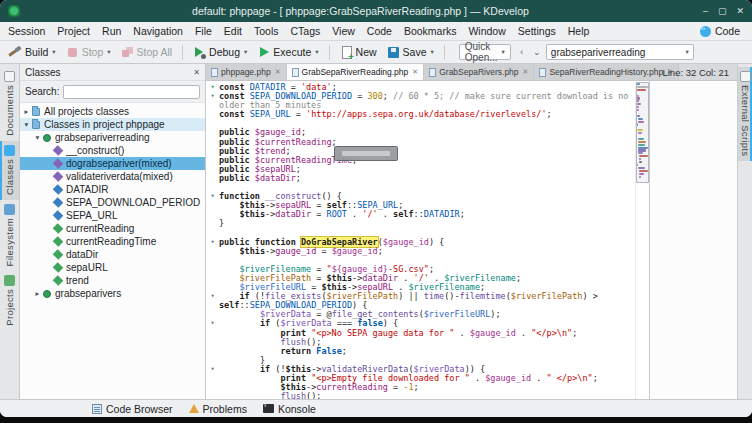 This screenshot has height=423, width=752. Describe the element at coordinates (147, 52) in the screenshot. I see `toolbar-stop-all-button: Stop All` at that location.